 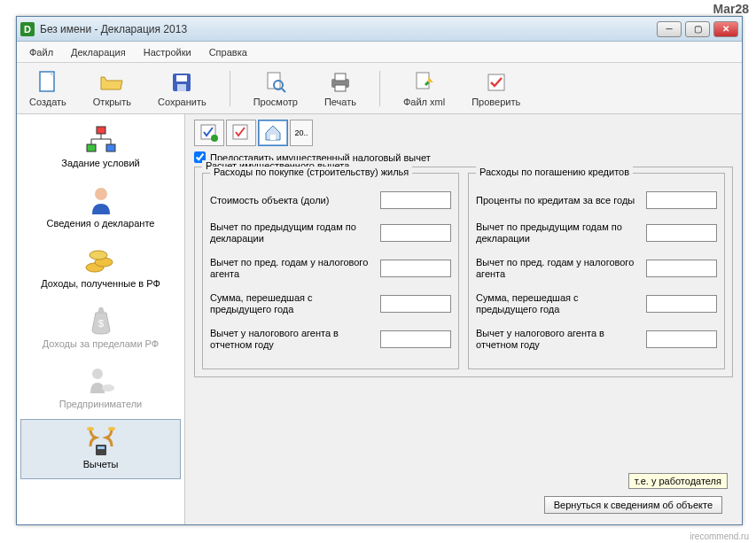 I want to click on credit-prev-decl-input, so click(x=682, y=233).